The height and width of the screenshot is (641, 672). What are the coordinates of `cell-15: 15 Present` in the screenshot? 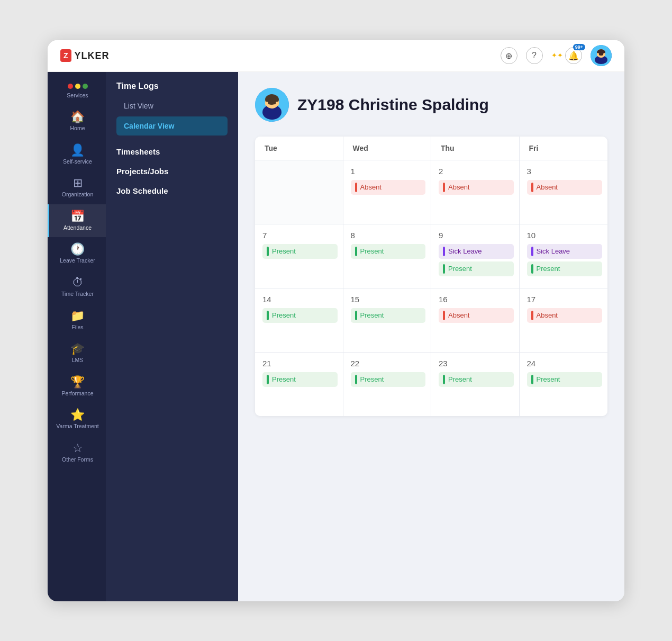 It's located at (387, 320).